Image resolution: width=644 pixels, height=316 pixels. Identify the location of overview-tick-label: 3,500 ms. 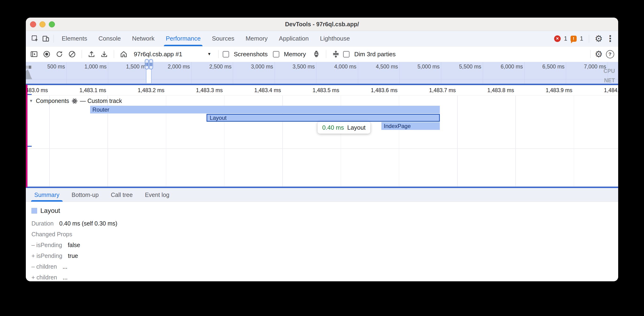
(294, 67).